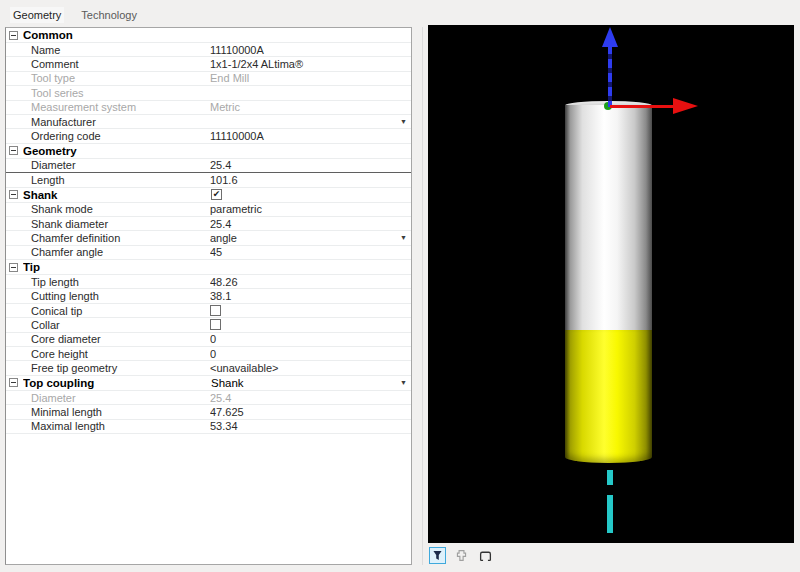 This screenshot has height=572, width=800. What do you see at coordinates (310, 122) in the screenshot?
I see `property-value-cell: ▼` at bounding box center [310, 122].